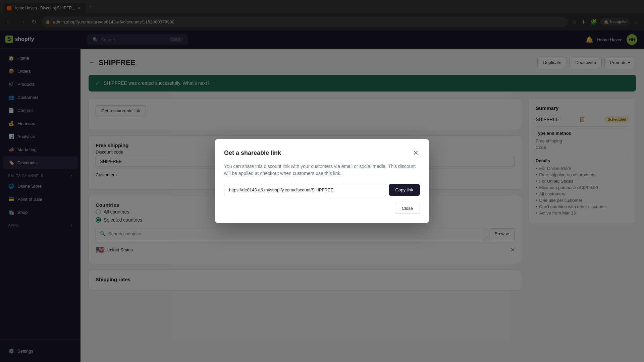  I want to click on modal-description: You can share this discount link with yo…, so click(322, 170).